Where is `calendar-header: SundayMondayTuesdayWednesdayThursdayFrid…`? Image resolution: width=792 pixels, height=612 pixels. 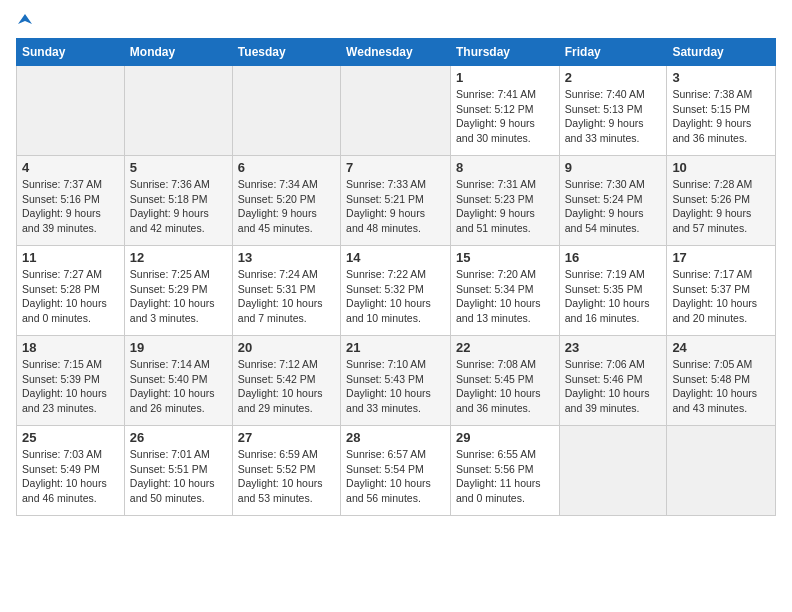
calendar-header: SundayMondayTuesdayWednesdayThursdayFrid… is located at coordinates (396, 52).